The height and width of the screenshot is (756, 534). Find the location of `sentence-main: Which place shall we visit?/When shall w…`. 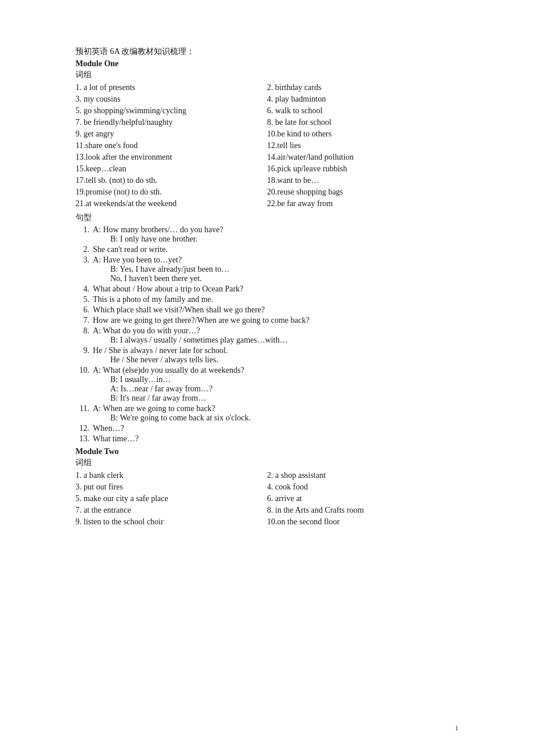

sentence-main: Which place shall we visit?/When shall w… is located at coordinates (179, 310).